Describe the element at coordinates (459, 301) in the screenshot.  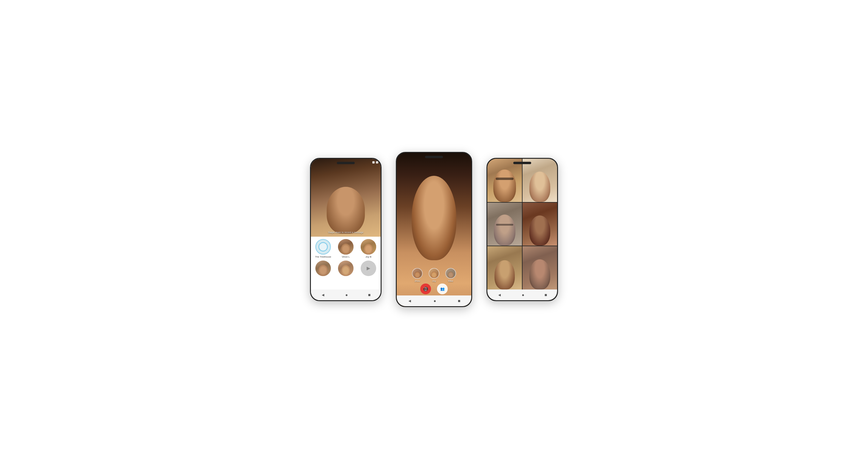
I see `recents-button-2: ■` at that location.